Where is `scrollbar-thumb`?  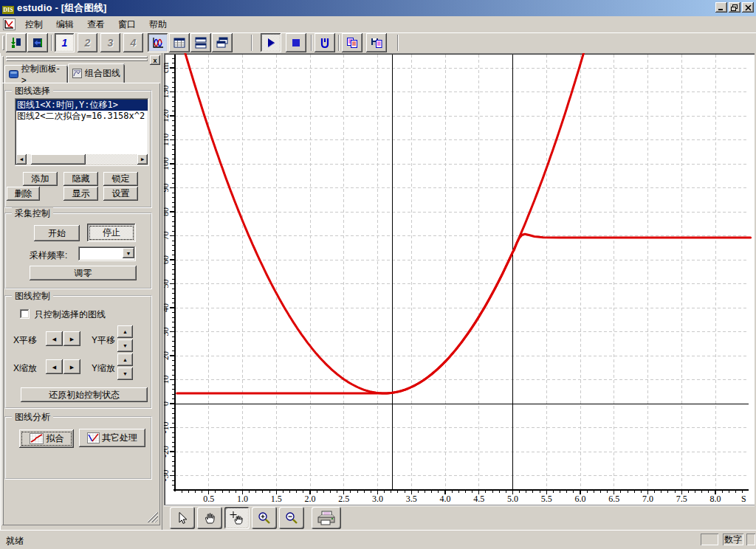
scrollbar-thumb is located at coordinates (58, 159).